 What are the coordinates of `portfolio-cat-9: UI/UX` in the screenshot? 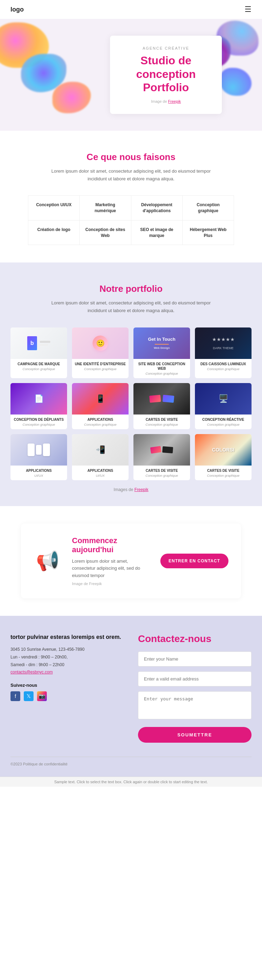 It's located at (100, 477).